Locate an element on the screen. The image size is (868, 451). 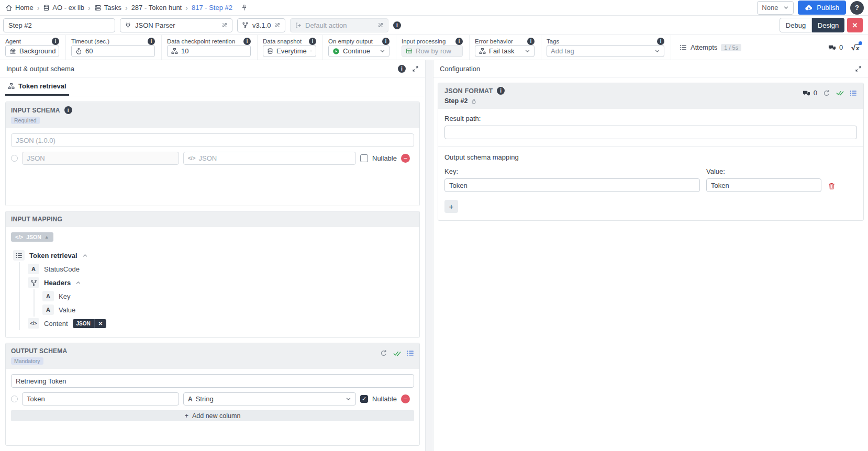
remove-chip-icon: ✕ is located at coordinates (101, 323).